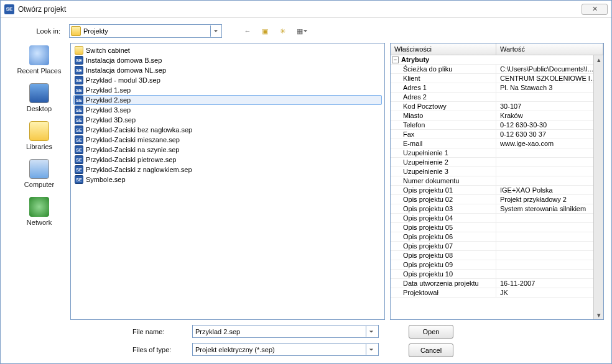 This screenshot has height=364, width=612. Describe the element at coordinates (228, 90) in the screenshot. I see `file-item: SEPrzyklad 1.sep` at that location.